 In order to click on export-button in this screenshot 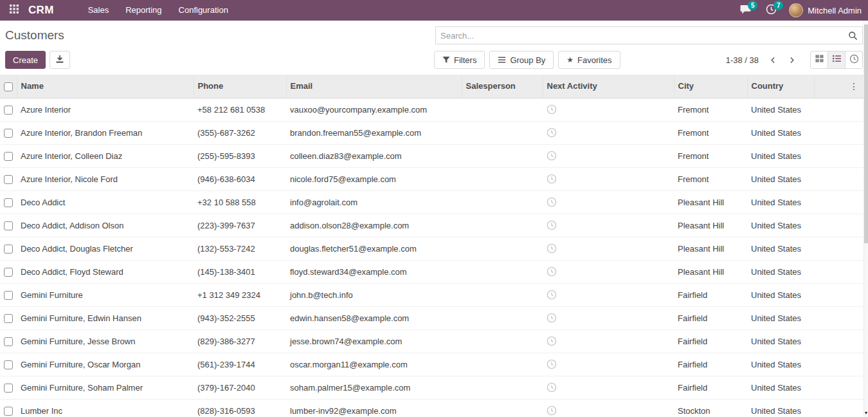, I will do `click(60, 60)`.